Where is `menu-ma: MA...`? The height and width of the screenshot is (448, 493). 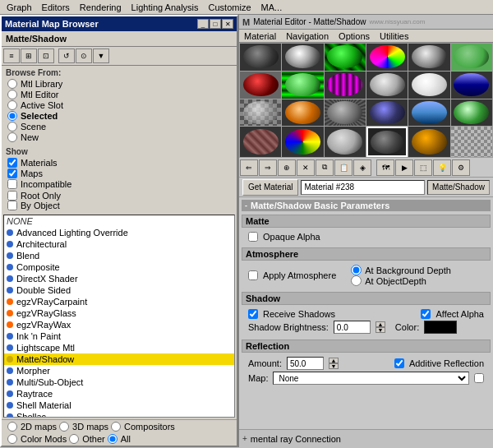
menu-ma: MA... is located at coordinates (272, 7).